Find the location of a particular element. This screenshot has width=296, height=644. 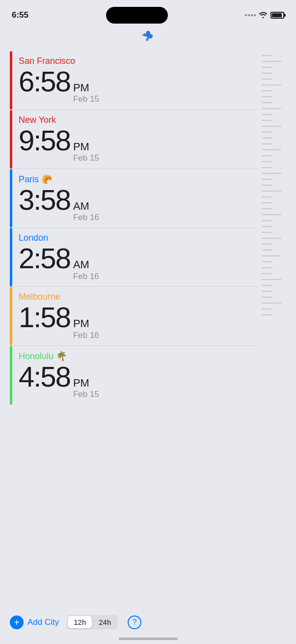

logo-area is located at coordinates (148, 38).